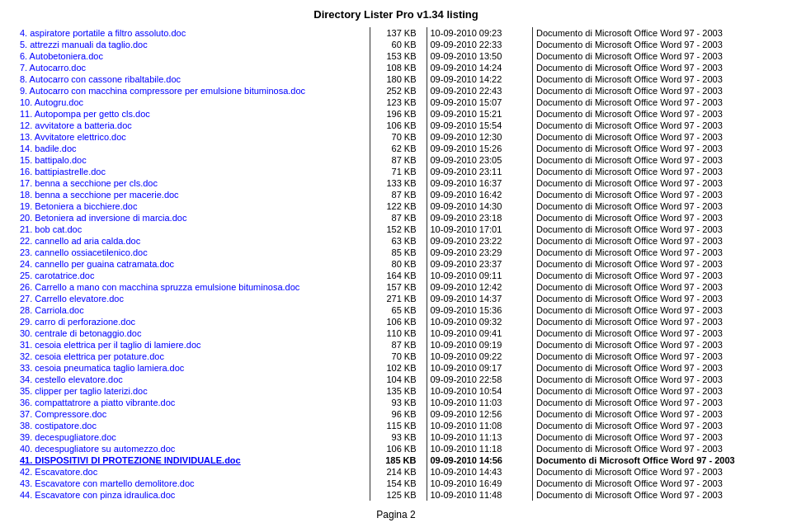 Image resolution: width=792 pixels, height=532 pixels. Describe the element at coordinates (190, 460) in the screenshot. I see `file-name: 41. DISPOSITIVI DI PROTEZIONE INDIVIDUAL…` at that location.